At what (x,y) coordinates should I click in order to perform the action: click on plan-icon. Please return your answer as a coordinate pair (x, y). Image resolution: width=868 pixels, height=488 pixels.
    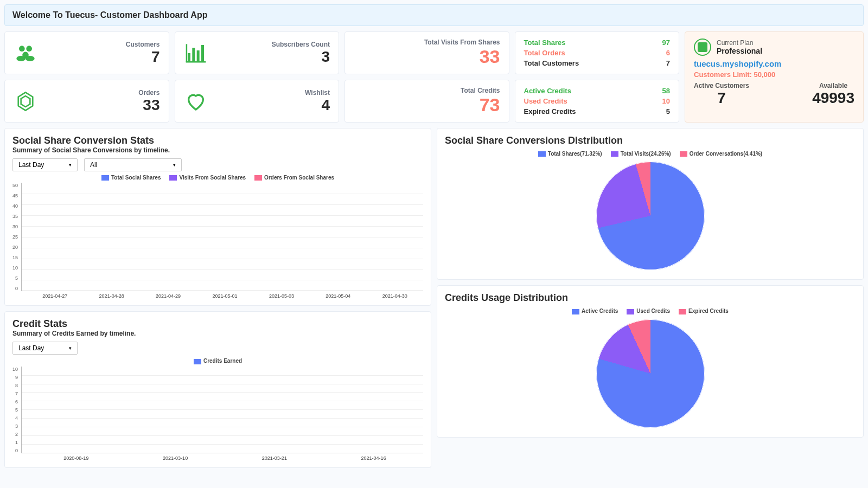
    Looking at the image, I should click on (703, 47).